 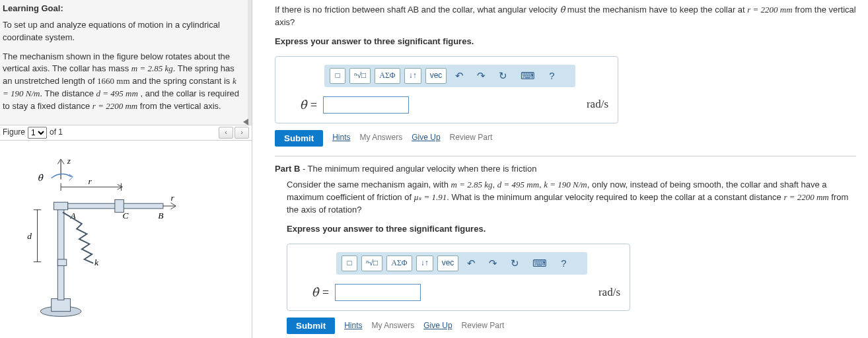 I want to click on figure-select: 1, so click(x=37, y=133).